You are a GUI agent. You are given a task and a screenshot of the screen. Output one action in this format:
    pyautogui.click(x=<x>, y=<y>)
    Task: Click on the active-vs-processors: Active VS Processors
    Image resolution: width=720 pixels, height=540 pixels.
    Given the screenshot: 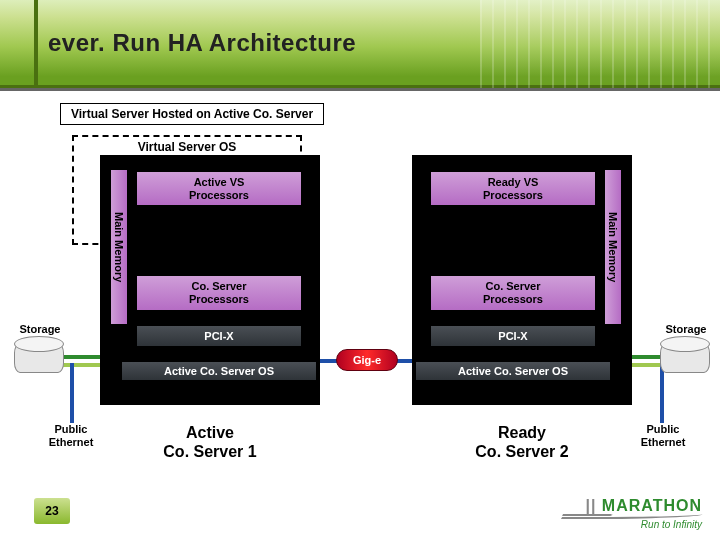 What is the action you would take?
    pyautogui.click(x=219, y=188)
    